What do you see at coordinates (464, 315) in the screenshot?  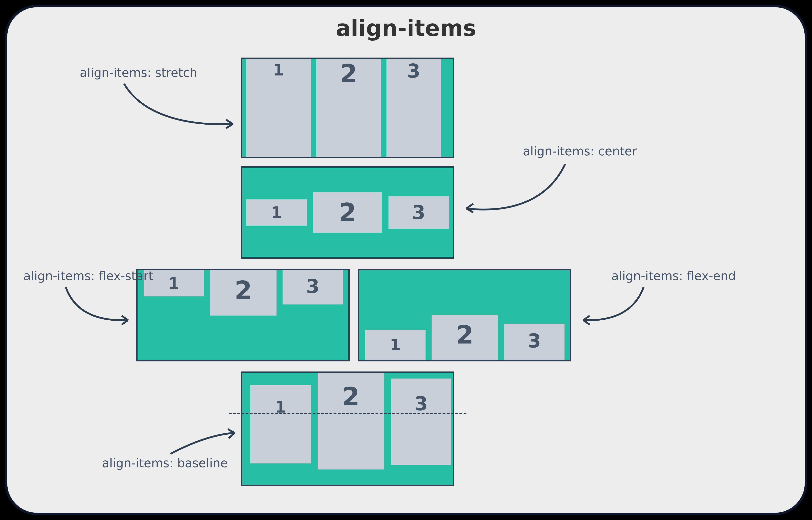 I see `example-flex-end-container: 1 2 3` at bounding box center [464, 315].